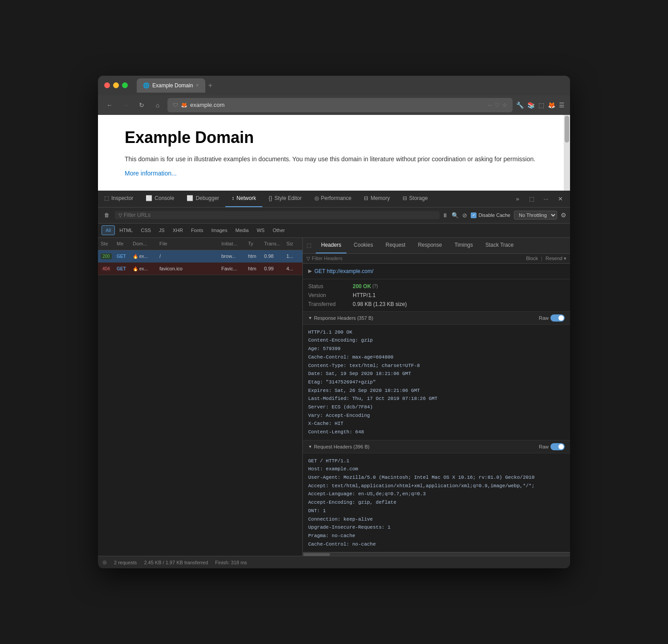 Image resolution: width=668 pixels, height=644 pixels. I want to click on details-tab-cookies: Cookies, so click(363, 246).